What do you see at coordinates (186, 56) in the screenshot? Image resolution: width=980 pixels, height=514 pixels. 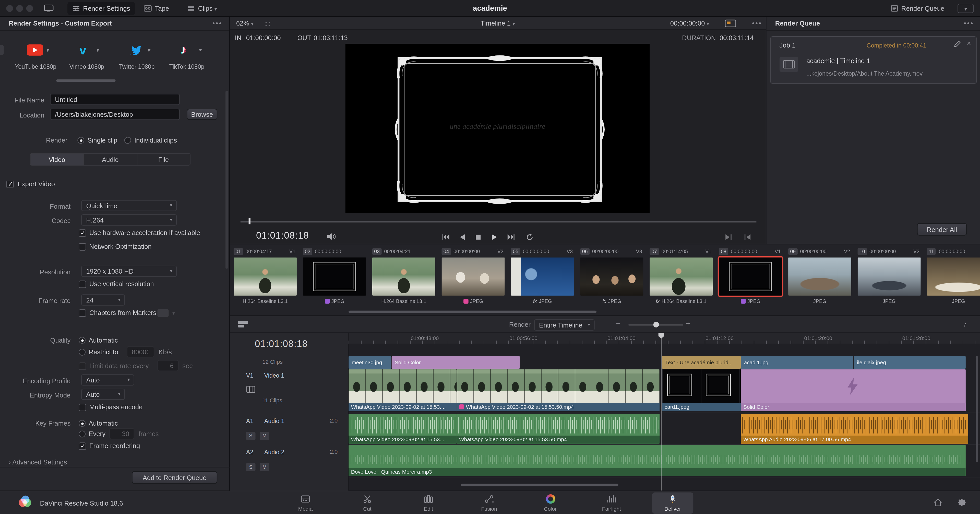 I see `preset-tiktok: ♪▾ TikTok 1080p` at bounding box center [186, 56].